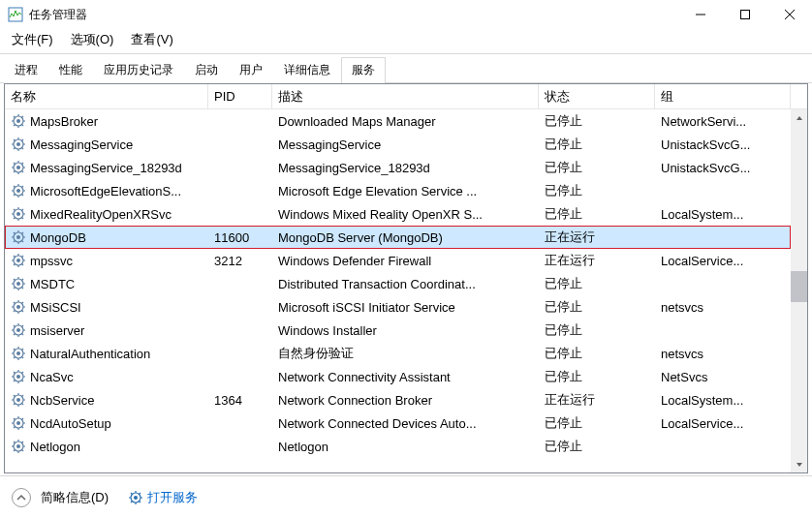 The image size is (812, 518). What do you see at coordinates (397, 446) in the screenshot?
I see `table-row: NetlogonNetlogon已停止` at bounding box center [397, 446].